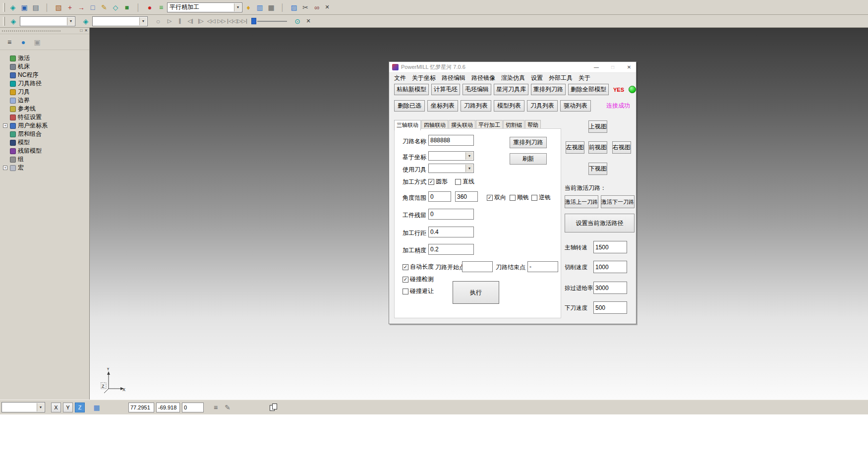 The image size is (868, 463). Describe the element at coordinates (205, 7) in the screenshot. I see `strategy-dropdown: 平行精加工 ▼` at that location.